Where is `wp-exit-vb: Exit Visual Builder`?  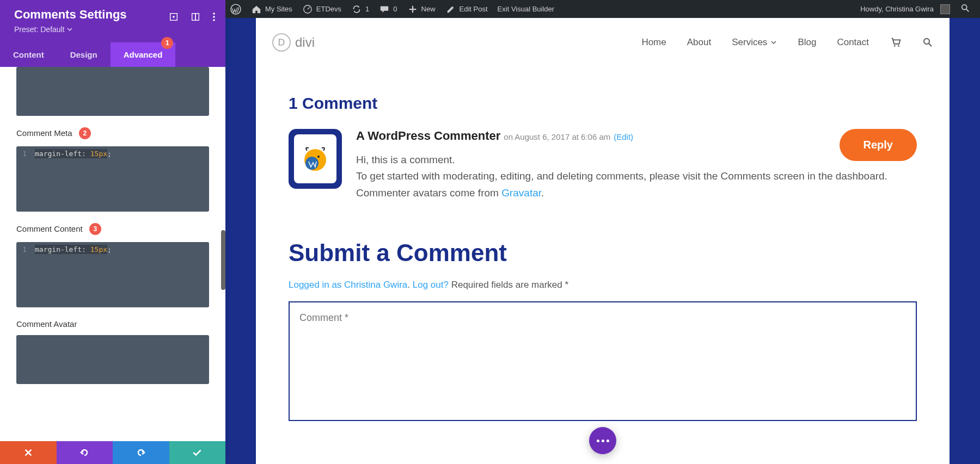
wp-exit-vb: Exit Visual Builder is located at coordinates (526, 9).